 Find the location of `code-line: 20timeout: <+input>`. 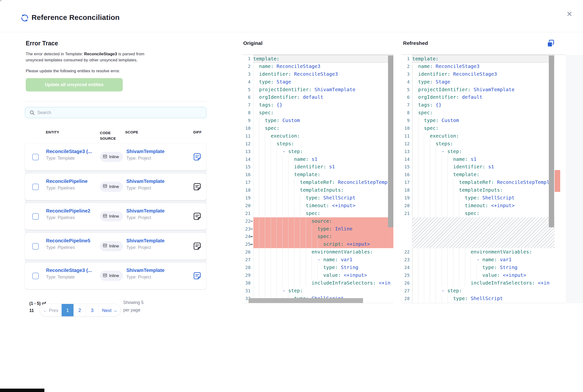

code-line: 20timeout: <+input> is located at coordinates (484, 206).